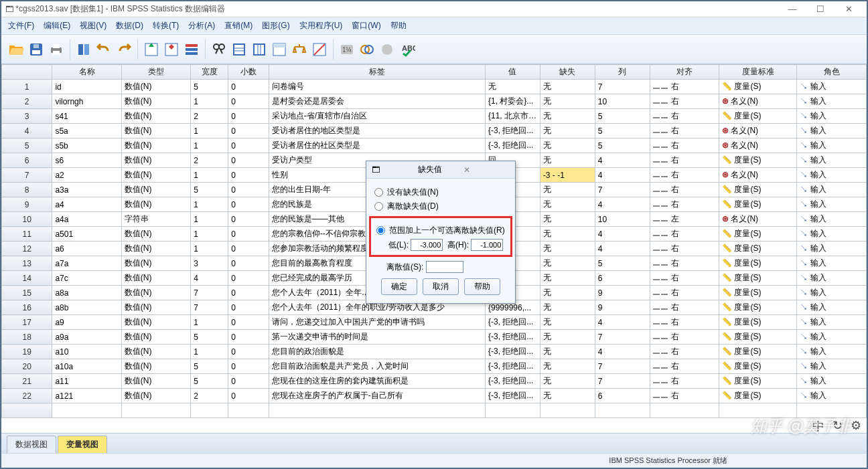 The image size is (868, 469). Describe the element at coordinates (27, 175) in the screenshot. I see `row-number: 7` at that location.